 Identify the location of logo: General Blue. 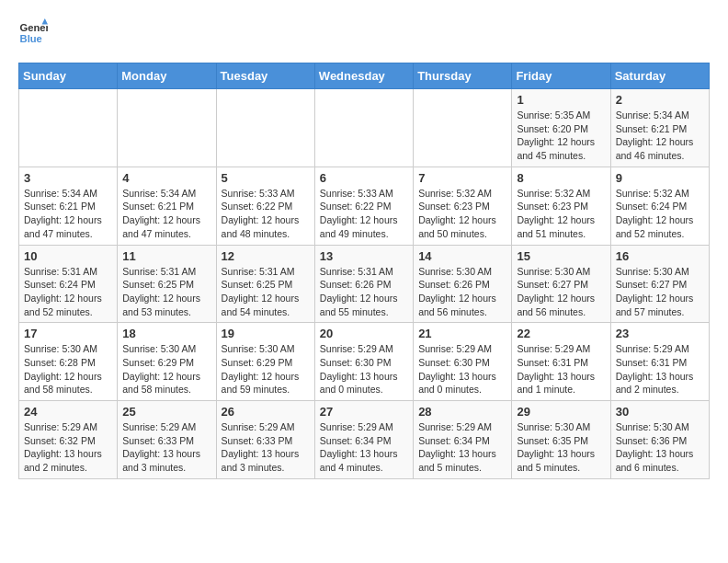
(33, 33).